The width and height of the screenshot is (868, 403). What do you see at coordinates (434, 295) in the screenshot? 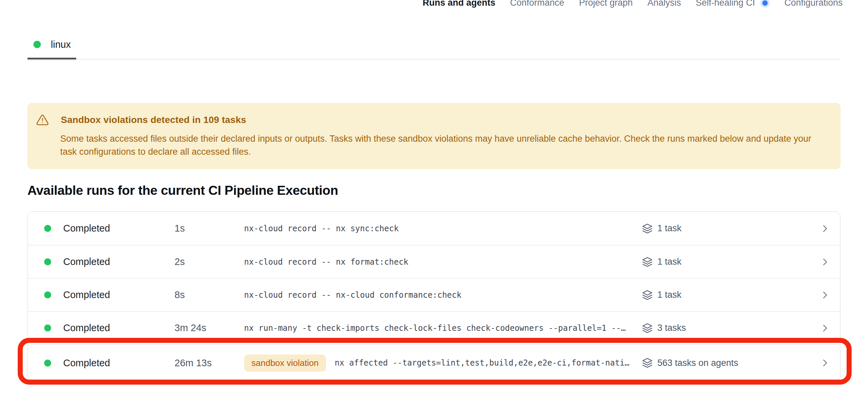
I see `run-row: Completed 8s nx-cloud record -- nx-cloud…` at bounding box center [434, 295].